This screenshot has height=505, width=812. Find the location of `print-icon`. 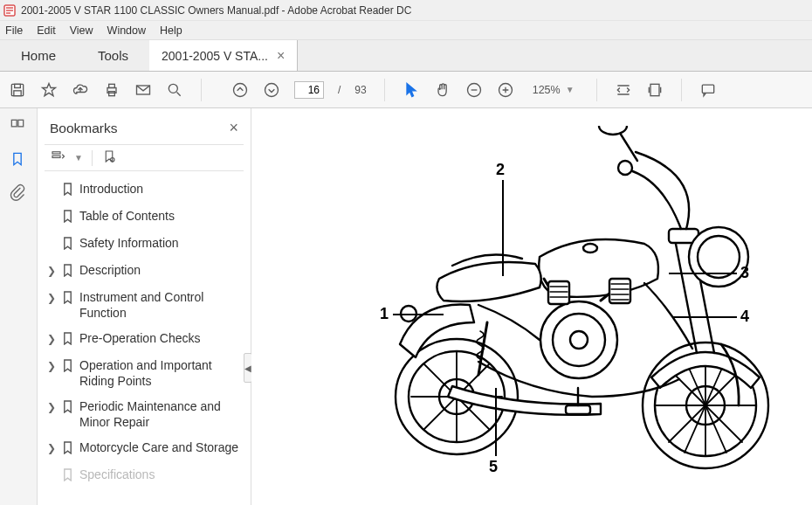

print-icon is located at coordinates (112, 90).